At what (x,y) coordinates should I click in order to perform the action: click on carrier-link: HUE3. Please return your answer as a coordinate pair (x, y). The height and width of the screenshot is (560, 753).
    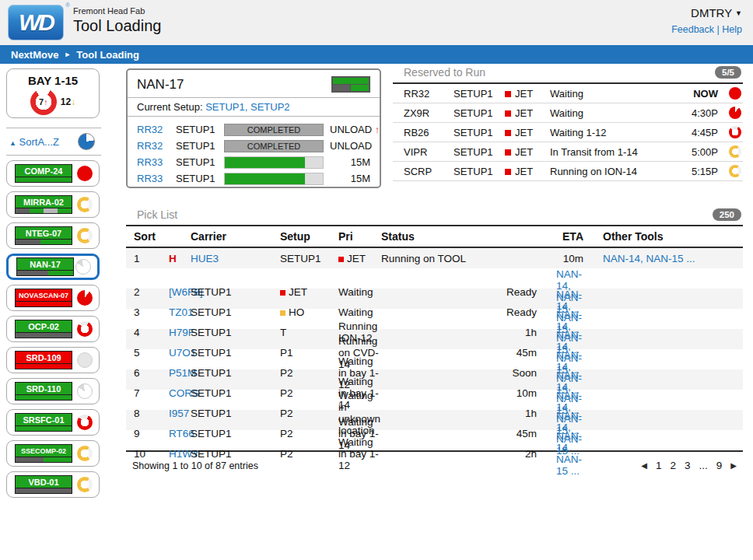
    Looking at the image, I should click on (235, 258).